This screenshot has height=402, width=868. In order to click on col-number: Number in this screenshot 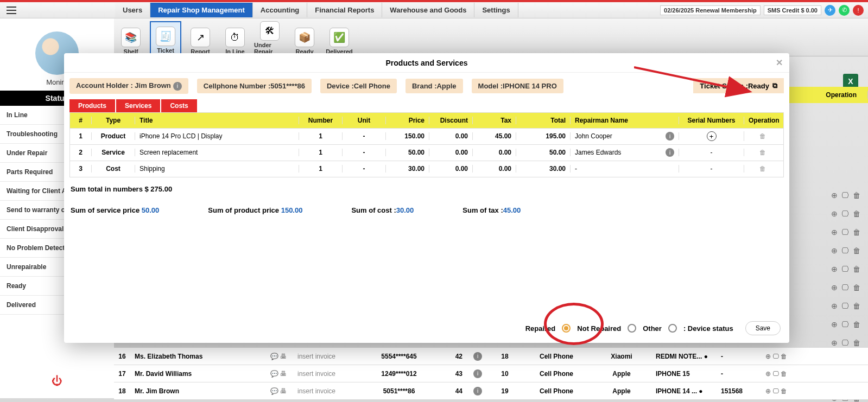, I will do `click(321, 120)`.